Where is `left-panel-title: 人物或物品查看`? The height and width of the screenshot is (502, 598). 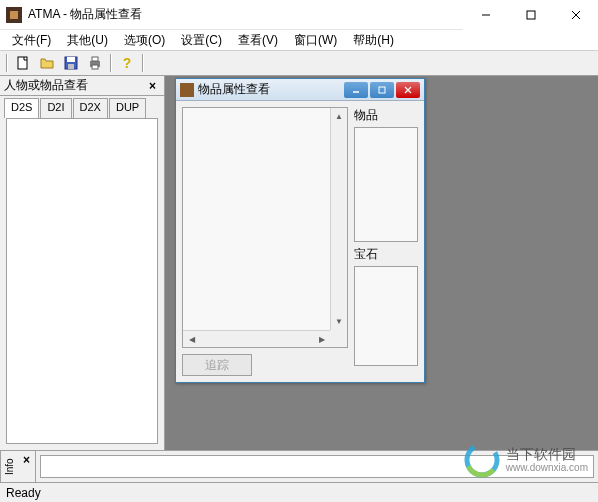 left-panel-title: 人物或物品查看 is located at coordinates (46, 86).